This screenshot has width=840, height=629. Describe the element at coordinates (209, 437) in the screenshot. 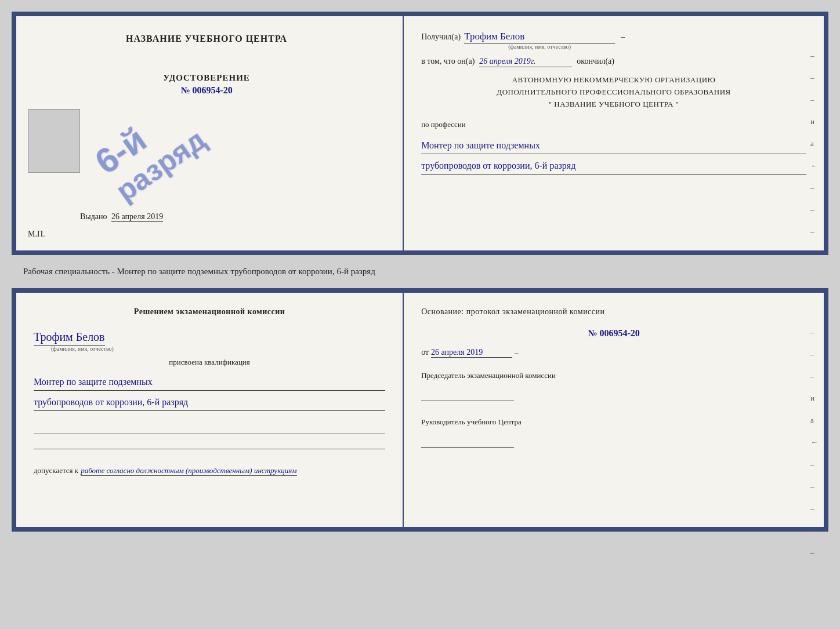

I see `bottom-lines` at that location.